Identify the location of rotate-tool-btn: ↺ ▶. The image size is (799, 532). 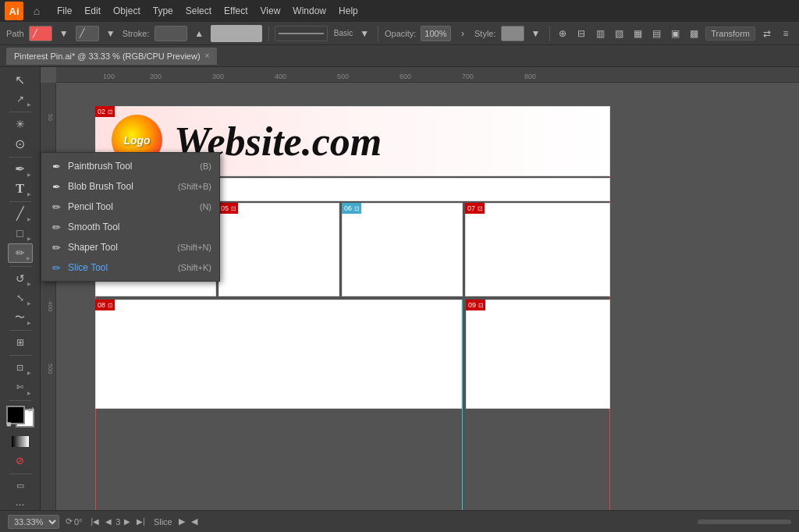
(20, 278).